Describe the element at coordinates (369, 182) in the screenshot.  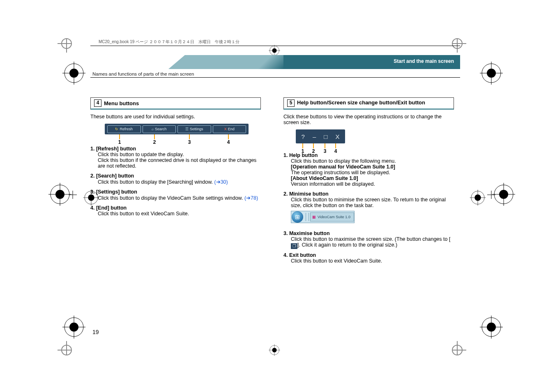
I see `column-help-buttons: 5 Help button/Screen size change button/…` at that location.